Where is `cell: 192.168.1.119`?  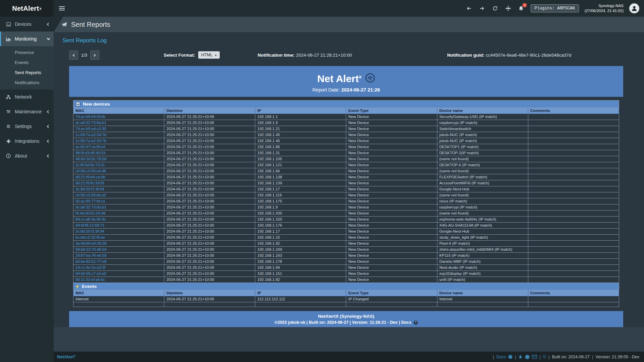 cell: 192.168.1.119 is located at coordinates (301, 195).